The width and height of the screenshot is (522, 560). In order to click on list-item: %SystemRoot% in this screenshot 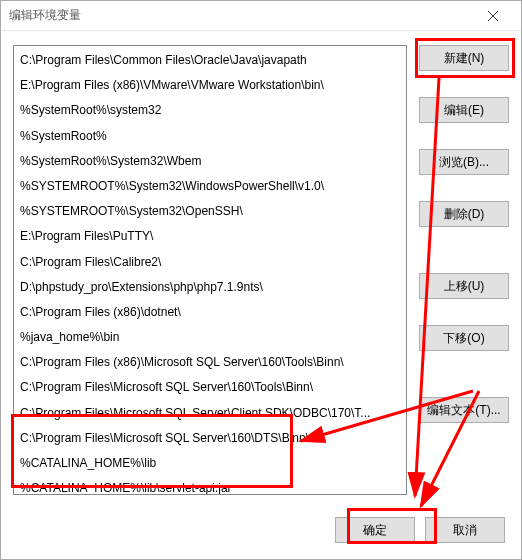, I will do `click(210, 136)`.